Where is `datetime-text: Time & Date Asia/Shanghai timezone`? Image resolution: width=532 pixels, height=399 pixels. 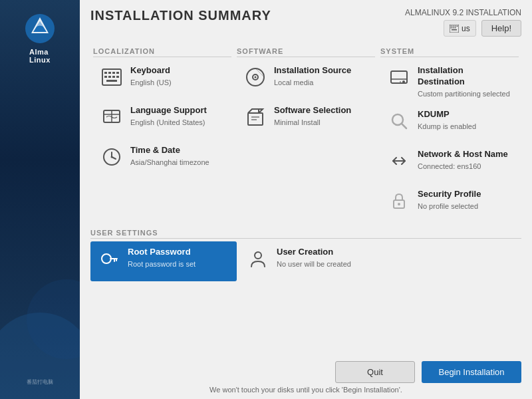
datetime-text: Time & Date Asia/Shanghai timezone is located at coordinates (178, 156).